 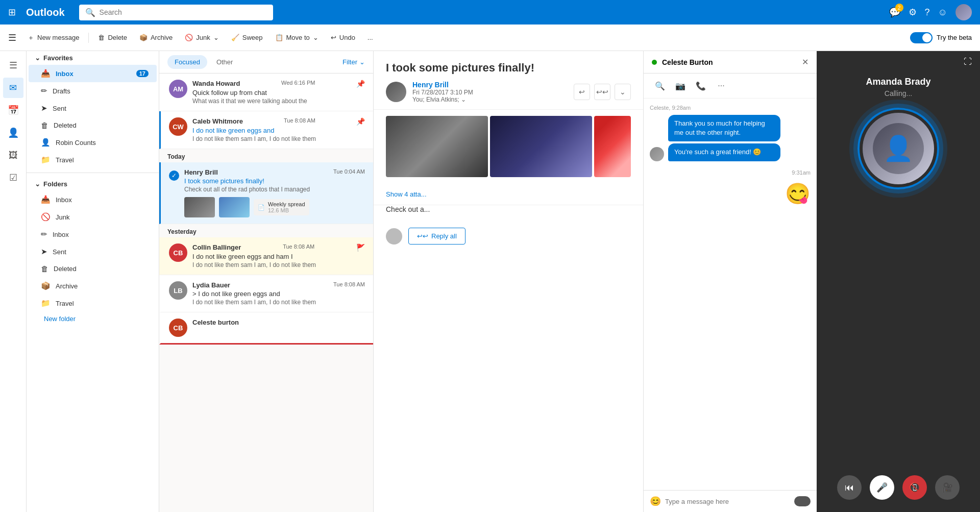 I want to click on sidebar-item-deleted: 🗑 Deleted, so click(x=93, y=126).